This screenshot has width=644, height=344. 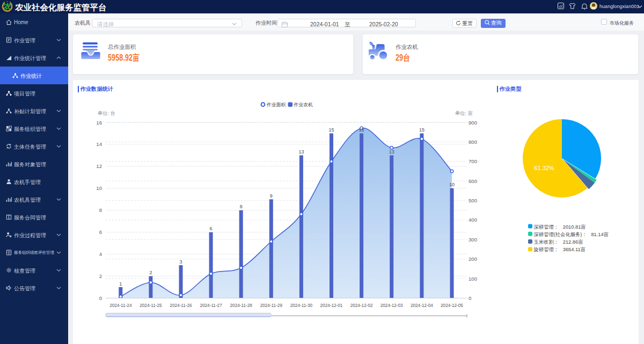 What do you see at coordinates (473, 161) in the screenshot?
I see `svg-text: 700` at bounding box center [473, 161].